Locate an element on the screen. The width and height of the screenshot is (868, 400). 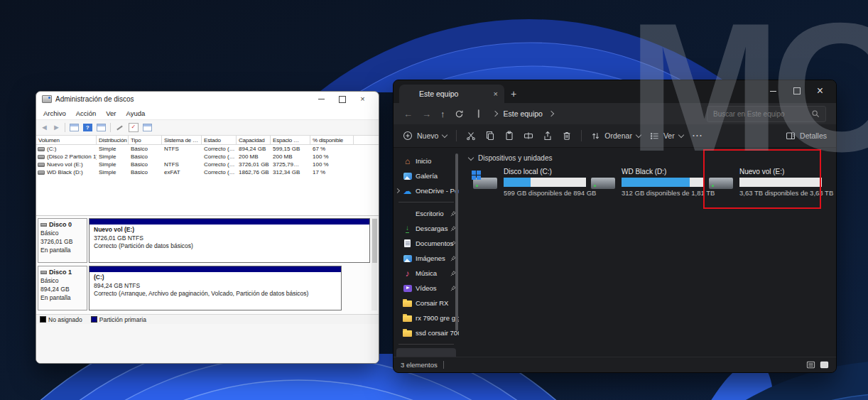
menu-bar: Archivo Acción Ver Ayuda is located at coordinates (207, 113).